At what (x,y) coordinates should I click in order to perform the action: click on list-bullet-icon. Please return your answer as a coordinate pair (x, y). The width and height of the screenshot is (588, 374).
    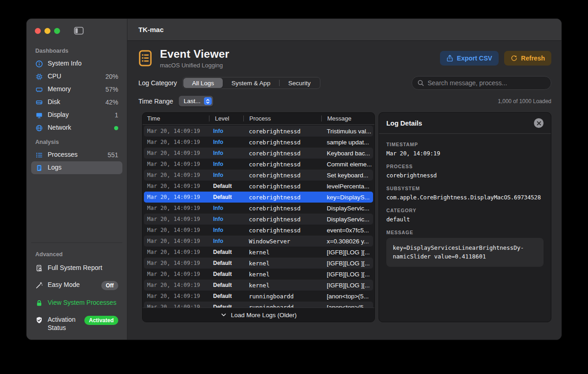
    Looking at the image, I should click on (39, 155).